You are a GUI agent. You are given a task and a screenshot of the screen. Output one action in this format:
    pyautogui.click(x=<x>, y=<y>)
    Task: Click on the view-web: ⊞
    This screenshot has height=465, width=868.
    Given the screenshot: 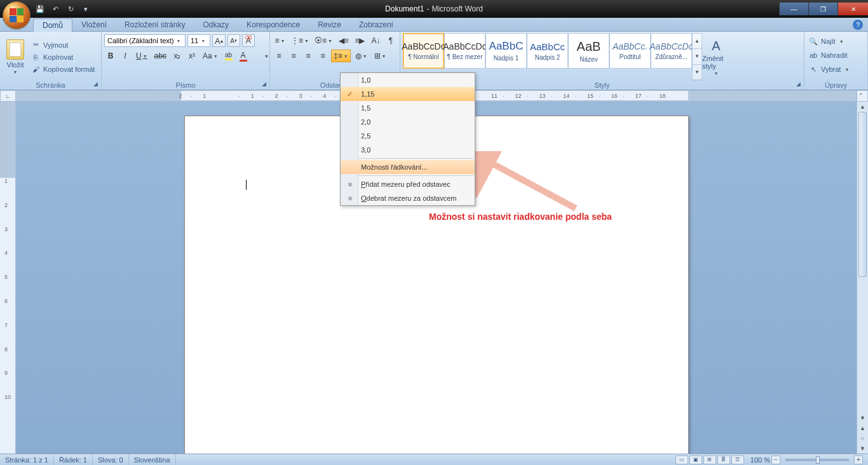 What is the action you would take?
    pyautogui.click(x=710, y=460)
    